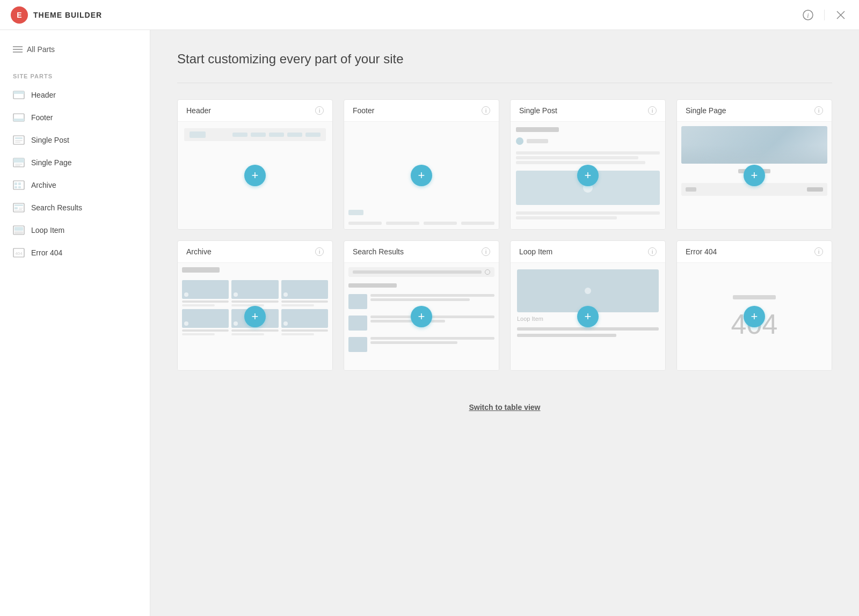 Image resolution: width=859 pixels, height=616 pixels. What do you see at coordinates (75, 208) in the screenshot?
I see `sidebar-item-search-results: Search Results` at bounding box center [75, 208].